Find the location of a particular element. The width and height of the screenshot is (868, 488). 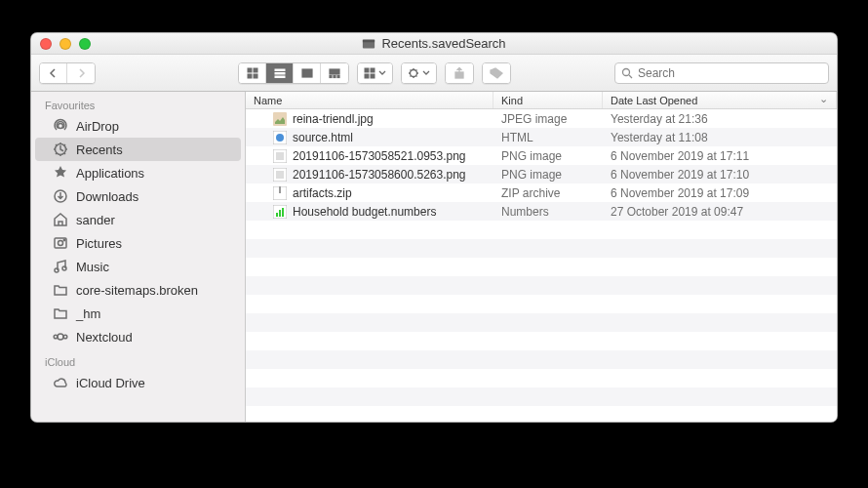

jpg-file-icon is located at coordinates (280, 119).